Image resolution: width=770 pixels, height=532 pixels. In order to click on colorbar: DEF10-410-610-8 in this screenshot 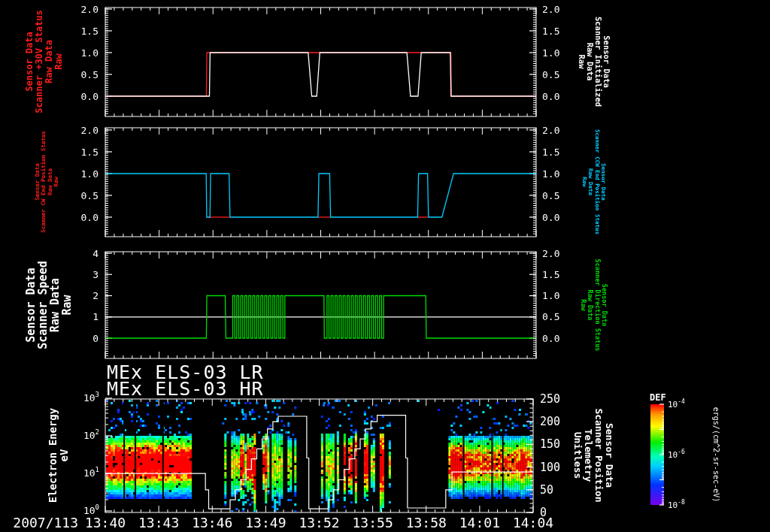, I will do `click(668, 451)`.